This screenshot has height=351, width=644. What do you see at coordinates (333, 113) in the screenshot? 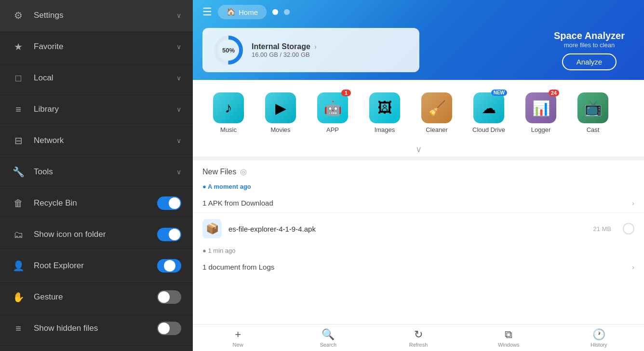
I see `app-item-app: 🤖1APP` at bounding box center [333, 113].